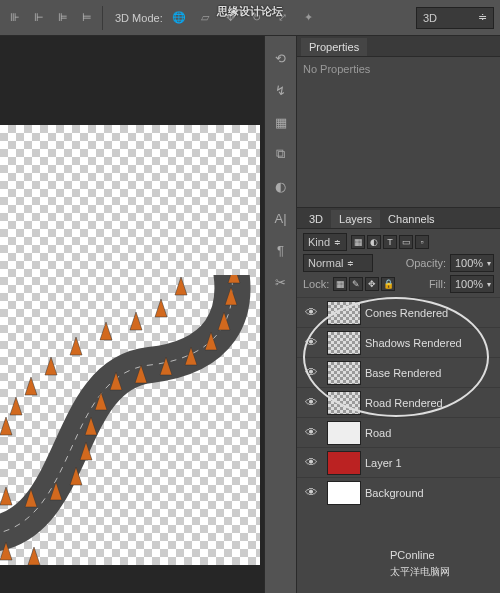  I want to click on lock-all-icon: 🔒, so click(388, 284).